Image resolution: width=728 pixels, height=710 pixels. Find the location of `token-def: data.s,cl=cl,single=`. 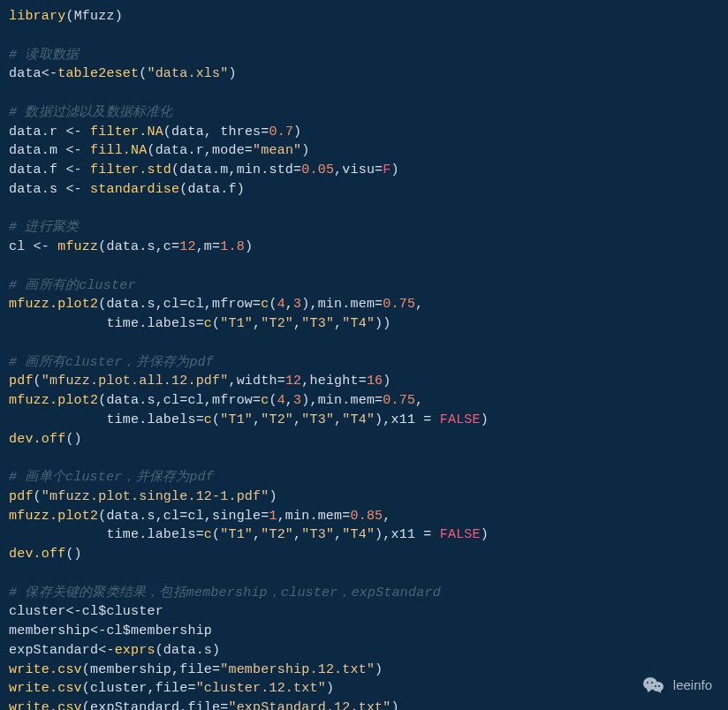

token-def: data.s,cl=cl,single= is located at coordinates (187, 516).